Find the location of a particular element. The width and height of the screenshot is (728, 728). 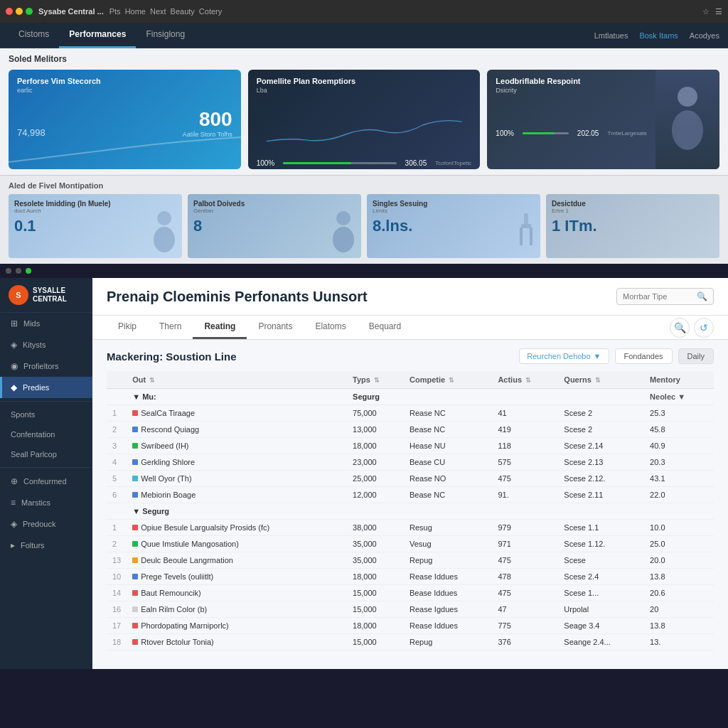

tab-pronants: Pronants is located at coordinates (275, 327).